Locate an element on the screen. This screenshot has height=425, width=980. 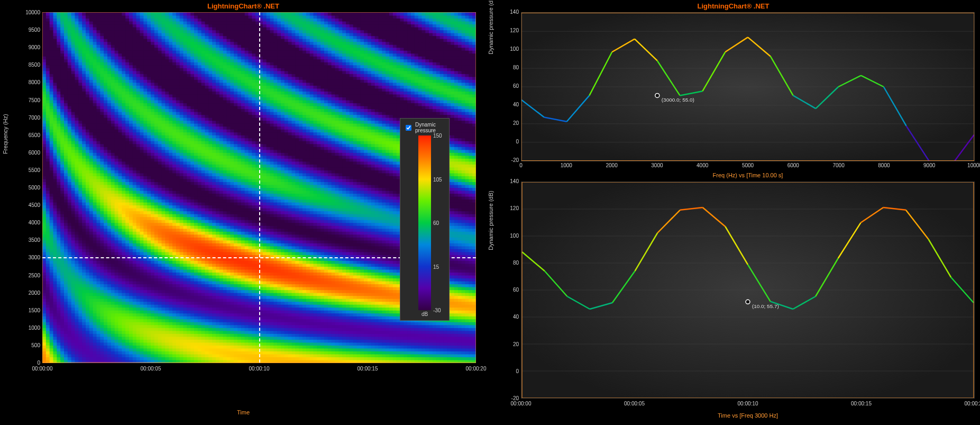
heatmap-ytick: 500 is located at coordinates (28, 345).